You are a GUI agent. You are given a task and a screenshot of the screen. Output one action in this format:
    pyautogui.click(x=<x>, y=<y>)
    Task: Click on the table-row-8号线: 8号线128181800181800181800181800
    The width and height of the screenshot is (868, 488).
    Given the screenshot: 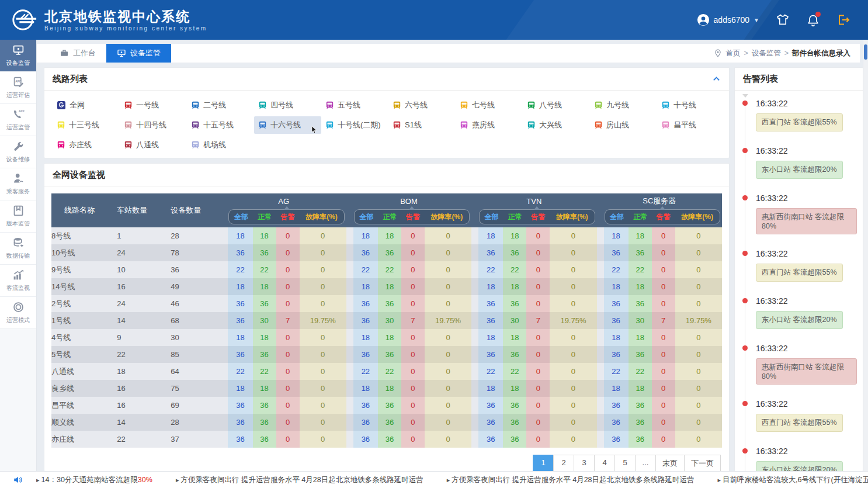 What is the action you would take?
    pyautogui.click(x=387, y=236)
    